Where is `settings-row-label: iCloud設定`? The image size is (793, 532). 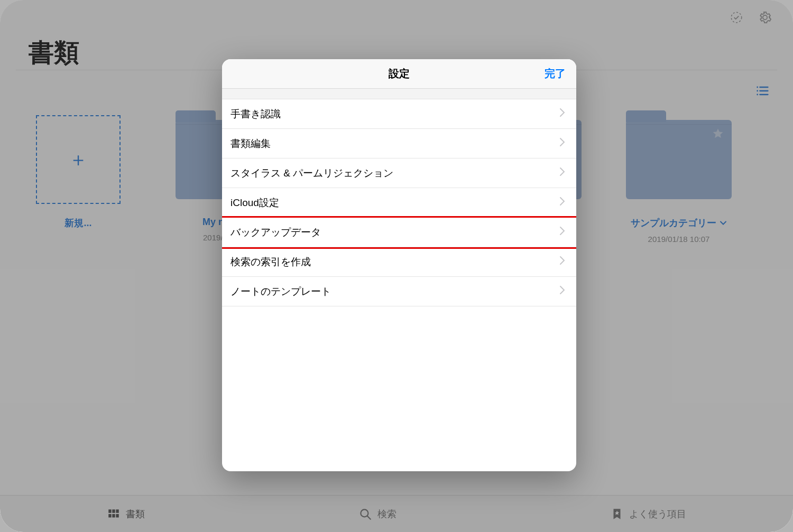
settings-row-label: iCloud設定 is located at coordinates (255, 203).